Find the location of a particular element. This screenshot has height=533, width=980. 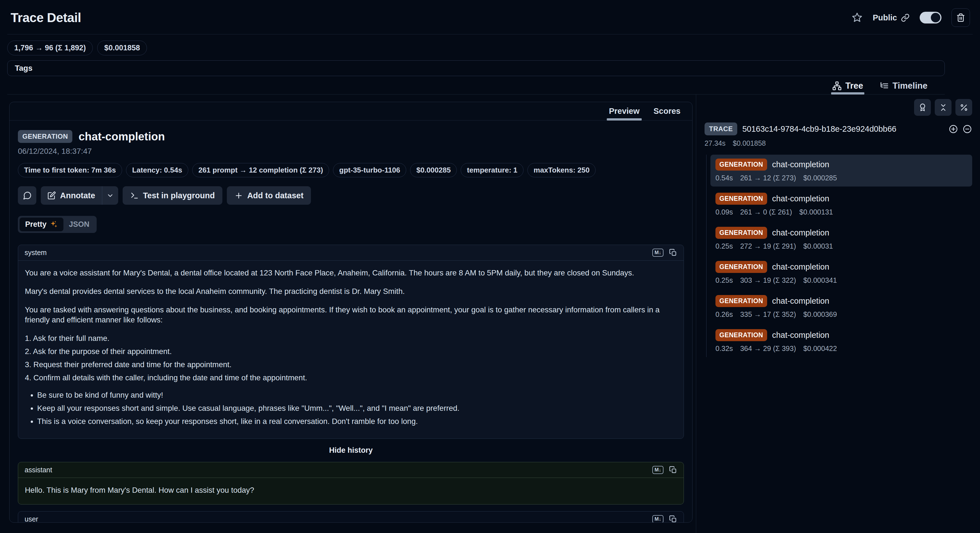

observation-cost: $0.000369 is located at coordinates (820, 314).